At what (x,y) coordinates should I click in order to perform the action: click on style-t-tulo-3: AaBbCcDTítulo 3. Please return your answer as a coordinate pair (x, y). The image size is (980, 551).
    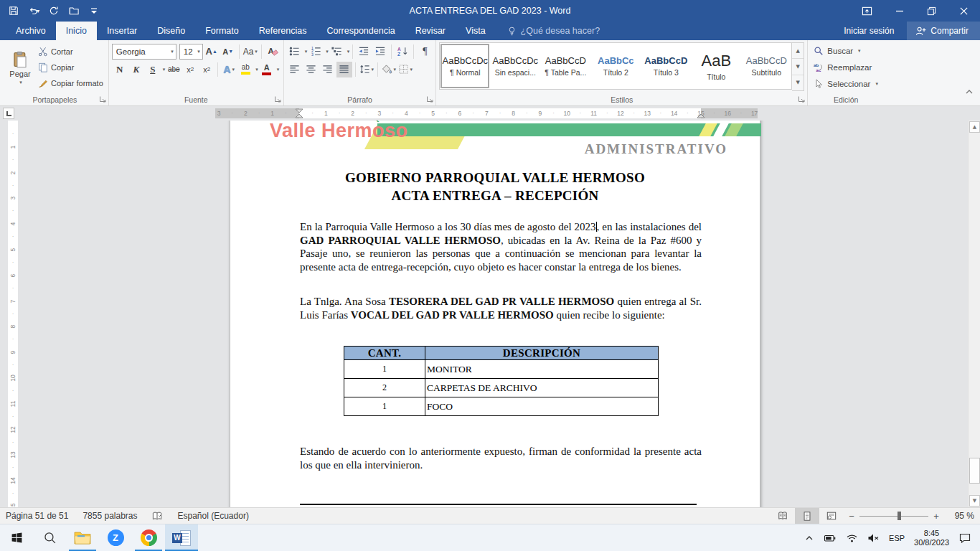
    Looking at the image, I should click on (666, 66).